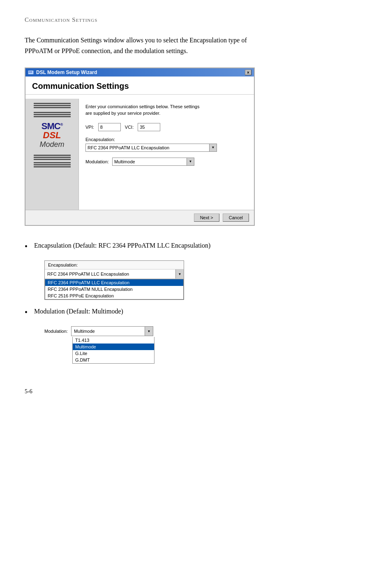 The width and height of the screenshot is (392, 571). Describe the element at coordinates (129, 127) in the screenshot. I see `vci-label: VCI:` at that location.